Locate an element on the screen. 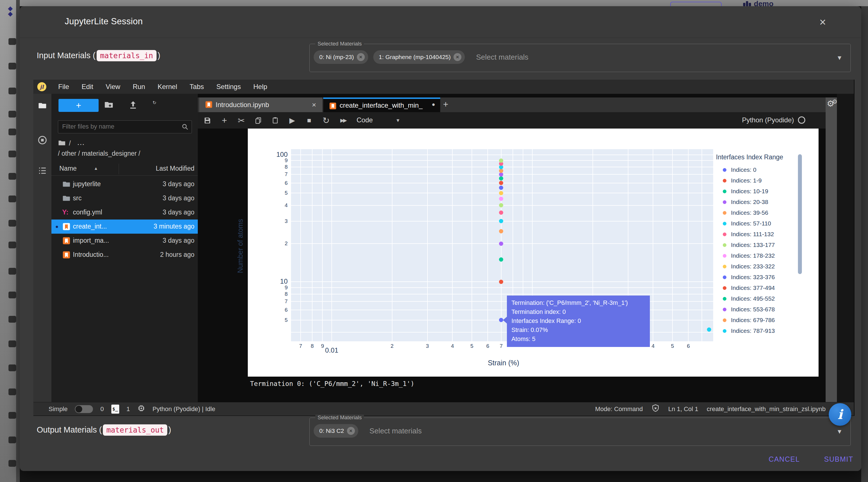 The width and height of the screenshot is (868, 482). legend-label: Indices: 553-678 is located at coordinates (753, 309).